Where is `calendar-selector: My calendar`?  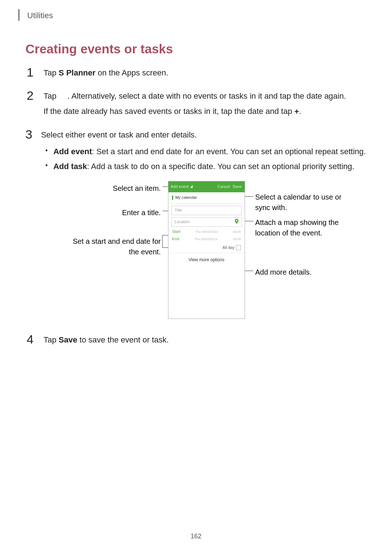
calendar-selector: My calendar is located at coordinates (207, 198).